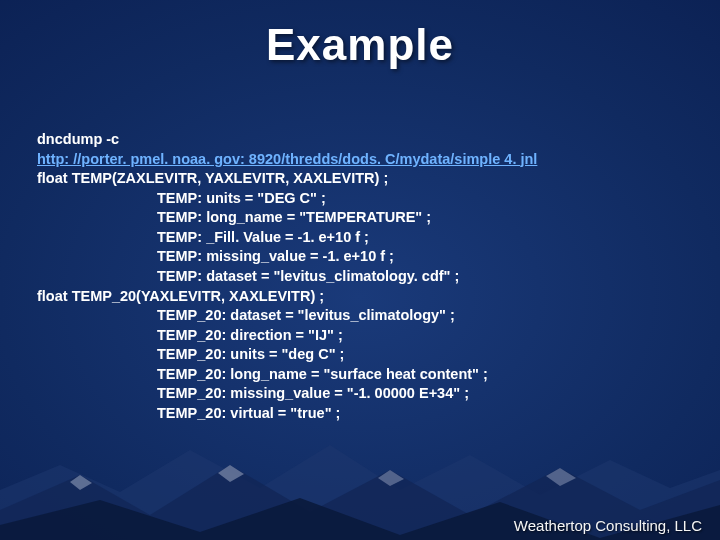  I want to click on temp20-attr: TEMP_20: direction = "IJ" ;, so click(364, 336).